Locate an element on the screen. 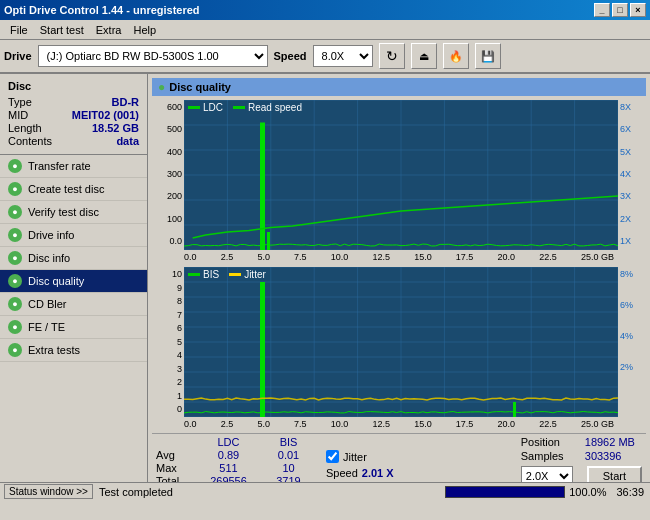 The width and height of the screenshot is (650, 520). menu-help: Help is located at coordinates (144, 30).